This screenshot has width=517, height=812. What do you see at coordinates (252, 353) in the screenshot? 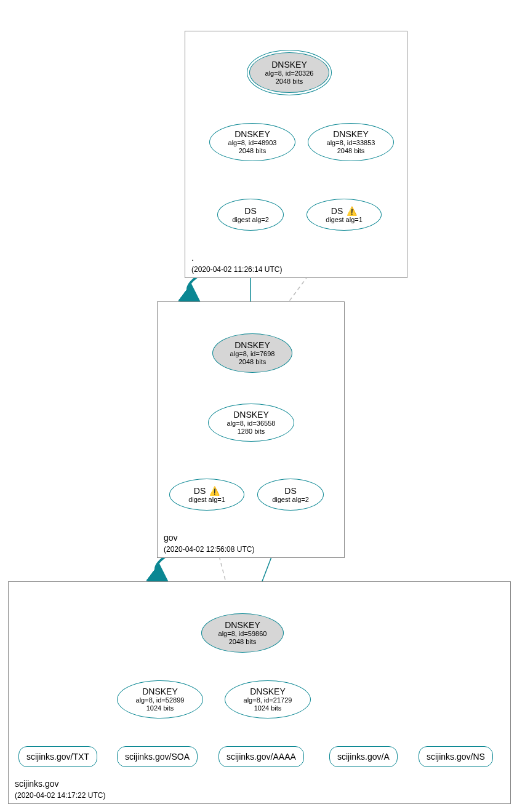
I see `gov-ksk-node: DNSKEY alg=8, id=7698 2048 bits` at bounding box center [252, 353].